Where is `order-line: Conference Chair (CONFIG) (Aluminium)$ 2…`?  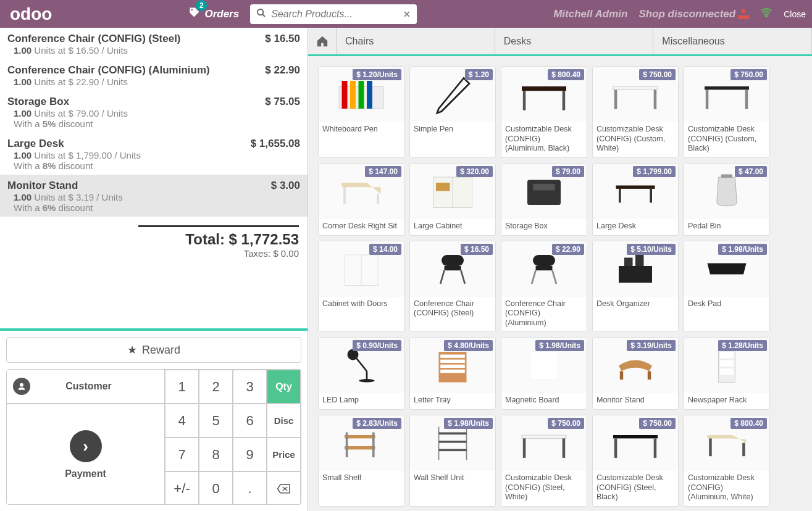 order-line: Conference Chair (CONFIG) (Aluminium)$ 2… is located at coordinates (154, 75).